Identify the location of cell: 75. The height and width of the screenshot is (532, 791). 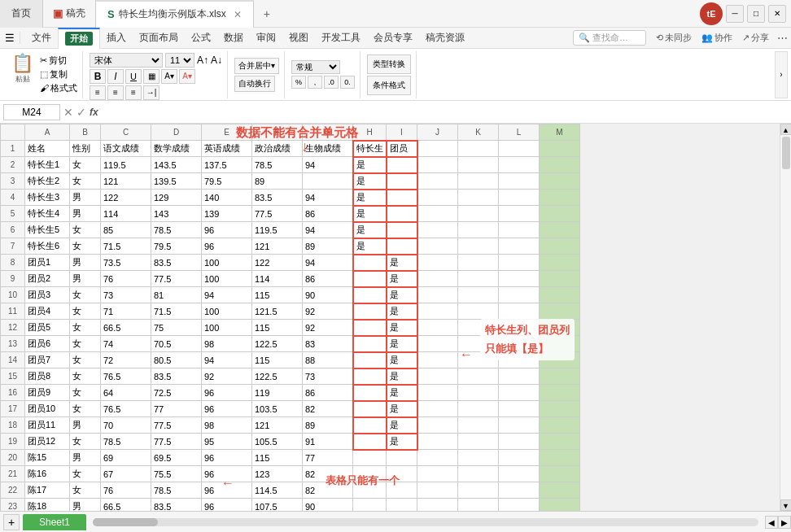
(177, 328).